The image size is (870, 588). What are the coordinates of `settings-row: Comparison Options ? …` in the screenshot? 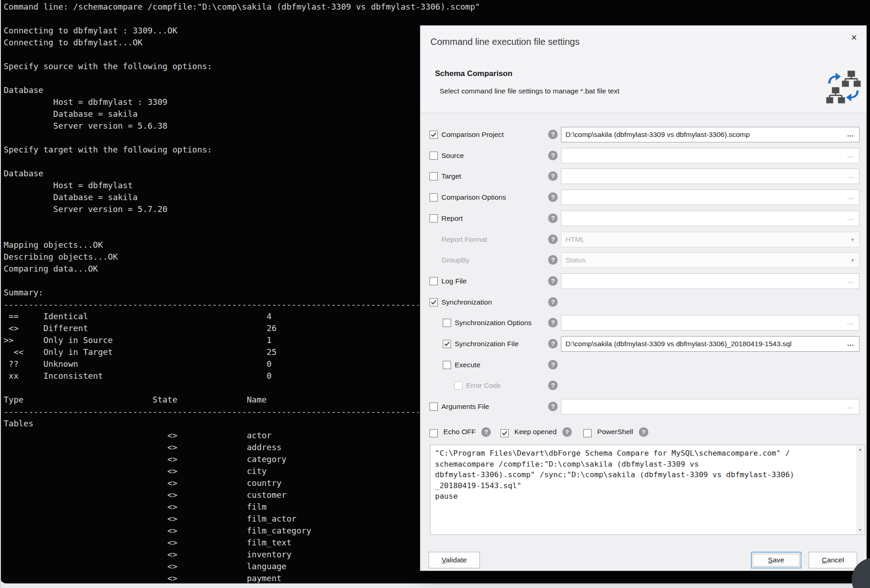 It's located at (643, 197).